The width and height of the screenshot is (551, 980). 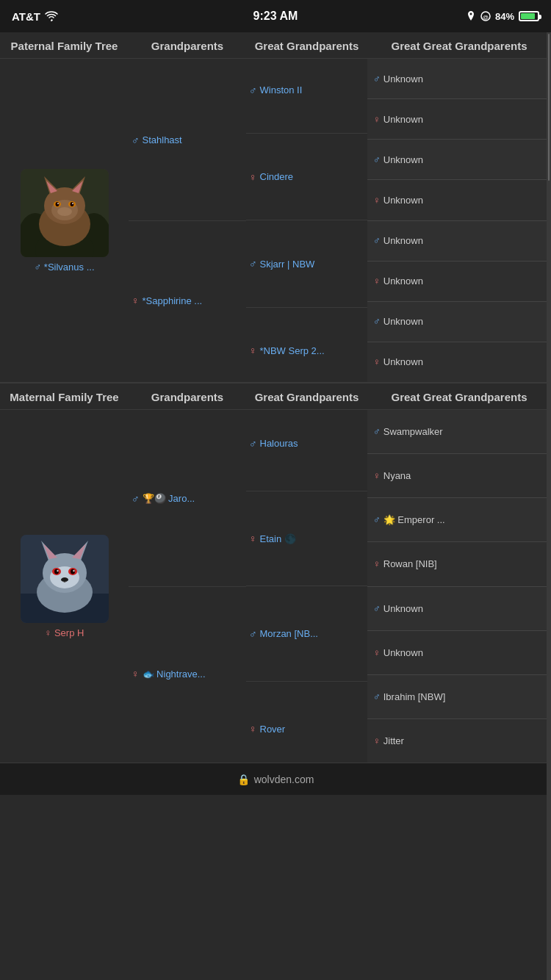 I want to click on maternal-col3-header: Great Grandparents, so click(x=307, y=397).